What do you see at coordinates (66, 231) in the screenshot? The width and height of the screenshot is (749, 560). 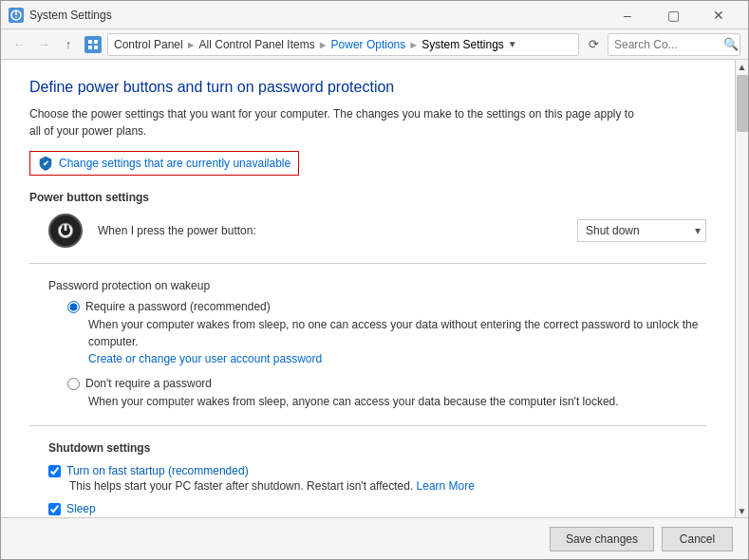 I see `power-icon` at bounding box center [66, 231].